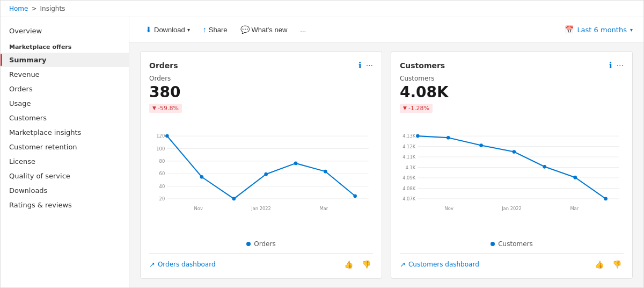 The height and width of the screenshot is (288, 644). What do you see at coordinates (64, 161) in the screenshot?
I see `sidebar-item-license: License` at bounding box center [64, 161].